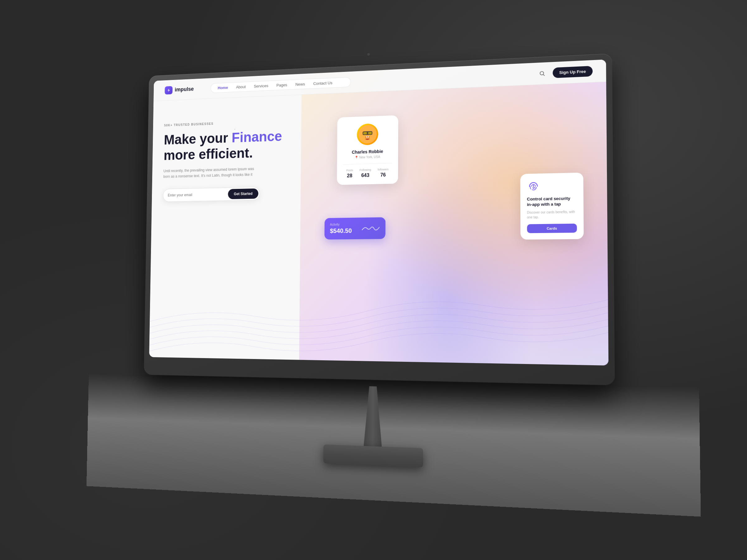 Image resolution: width=747 pixels, height=560 pixels. What do you see at coordinates (552, 228) in the screenshot?
I see `cards-button: Cards` at bounding box center [552, 228].